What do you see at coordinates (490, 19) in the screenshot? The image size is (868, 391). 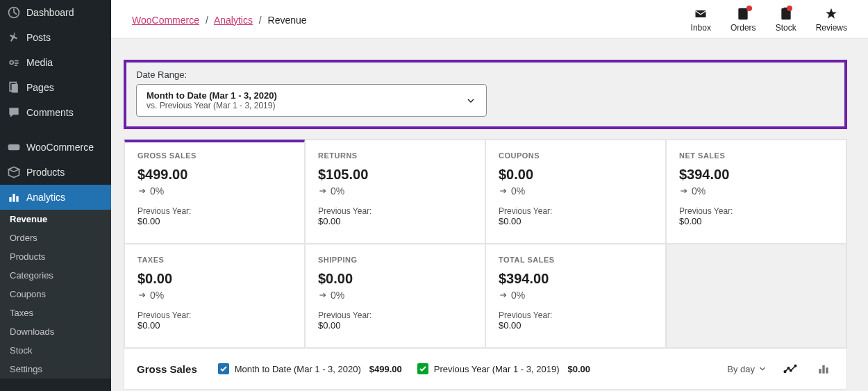 I see `page-header: WooCommerce / Analytics / Revenue InboxO…` at bounding box center [490, 19].